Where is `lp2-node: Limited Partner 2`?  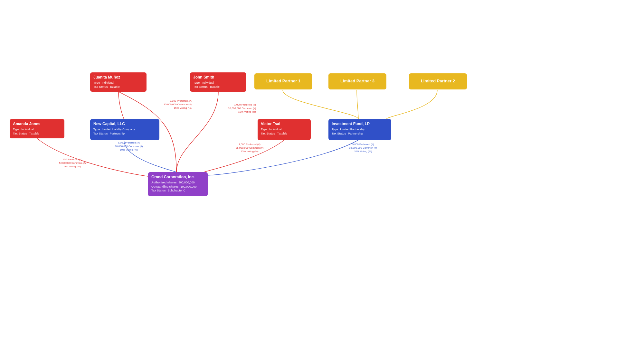
lp2-node: Limited Partner 2 is located at coordinates (438, 81).